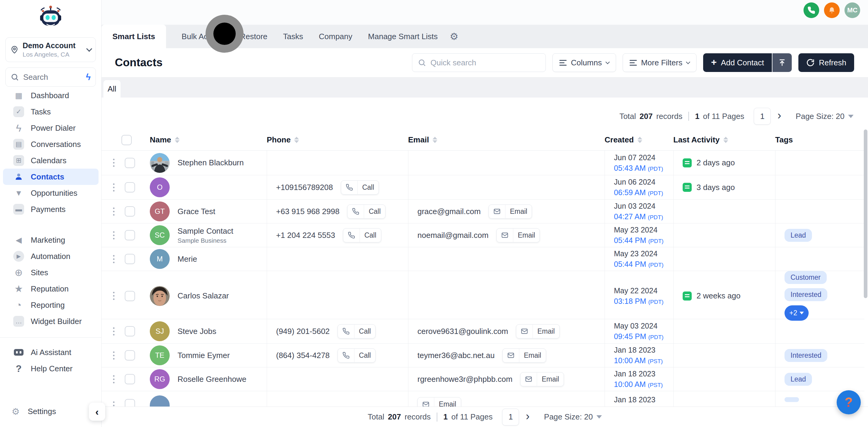 This screenshot has width=868, height=427. What do you see at coordinates (782, 63) in the screenshot?
I see `import-contacts-button` at bounding box center [782, 63].